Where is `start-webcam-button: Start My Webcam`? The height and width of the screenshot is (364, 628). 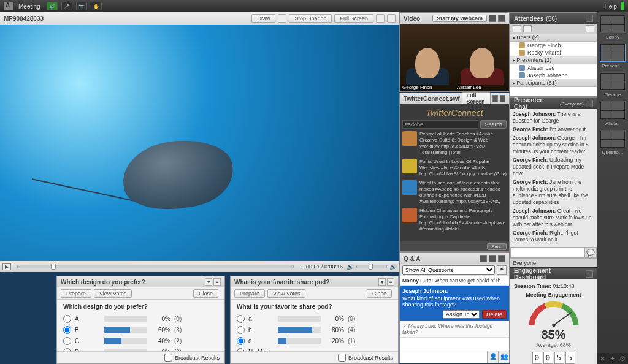
start-webcam-button: Start My Webcam is located at coordinates (460, 18).